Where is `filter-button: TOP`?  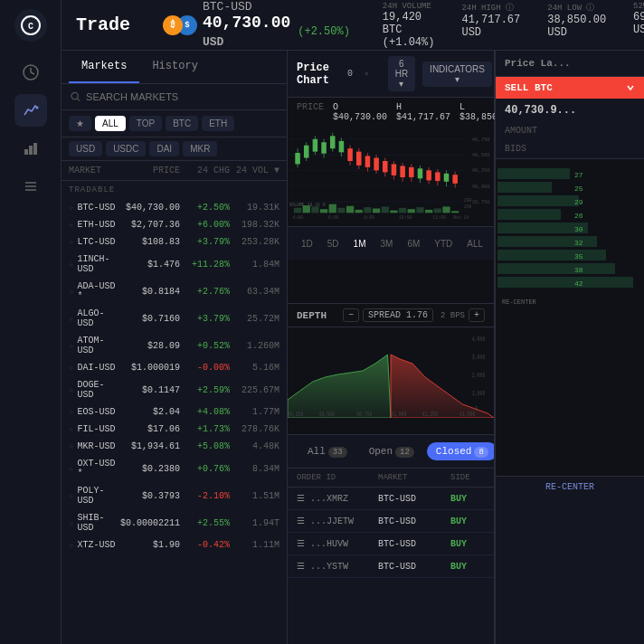
filter-button: TOP is located at coordinates (146, 123).